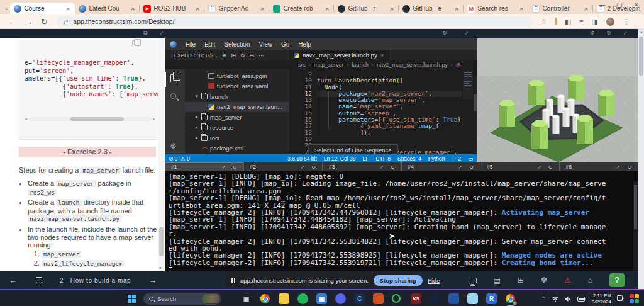 The width and height of the screenshot is (644, 306). Describe the element at coordinates (237, 139) in the screenshot. I see `explorer-item: ▸test` at that location.